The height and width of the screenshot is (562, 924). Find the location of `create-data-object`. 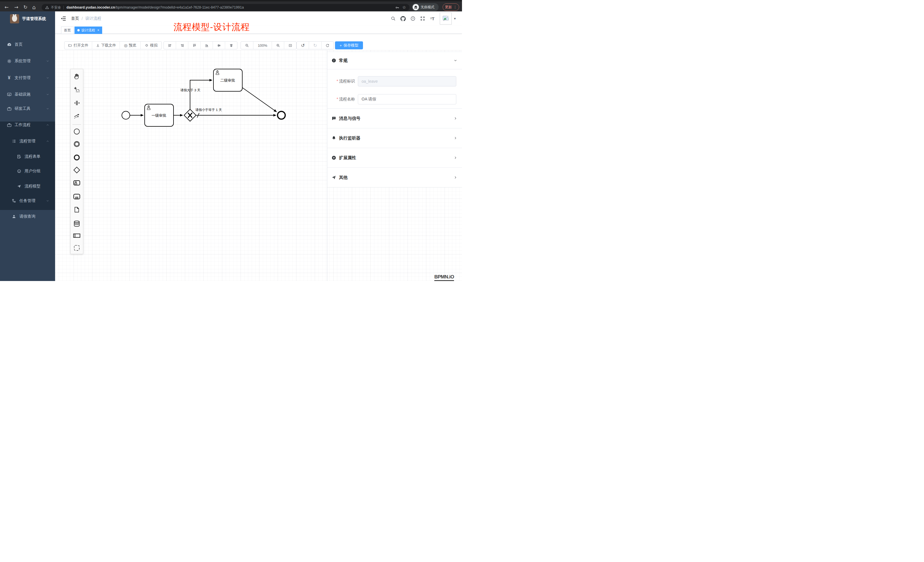

create-data-object is located at coordinates (77, 210).